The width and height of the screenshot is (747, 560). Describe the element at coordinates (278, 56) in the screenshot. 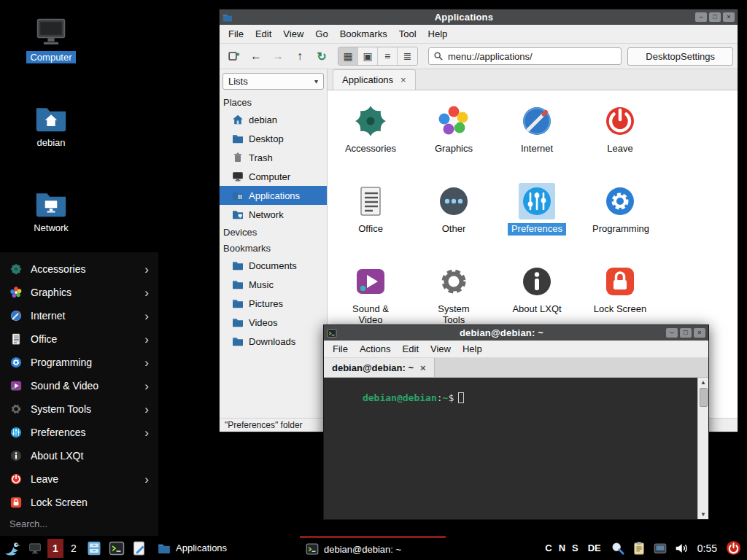

I see `forward-button: →` at that location.